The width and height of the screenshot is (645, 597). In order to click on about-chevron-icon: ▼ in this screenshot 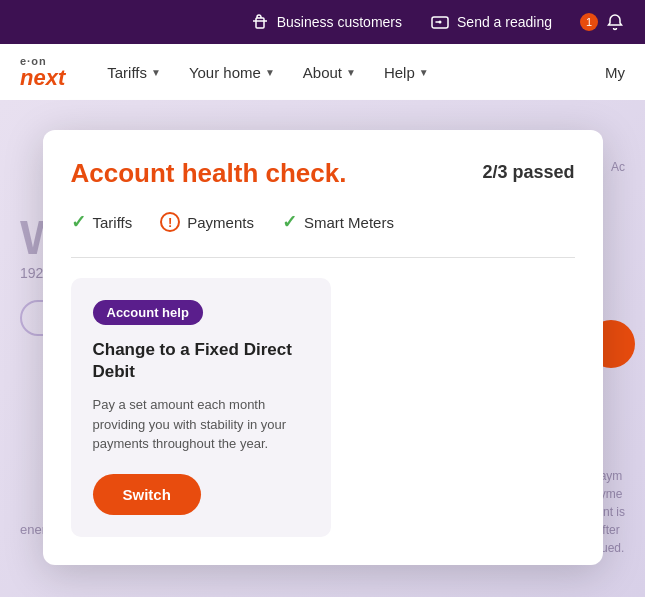, I will do `click(351, 72)`.